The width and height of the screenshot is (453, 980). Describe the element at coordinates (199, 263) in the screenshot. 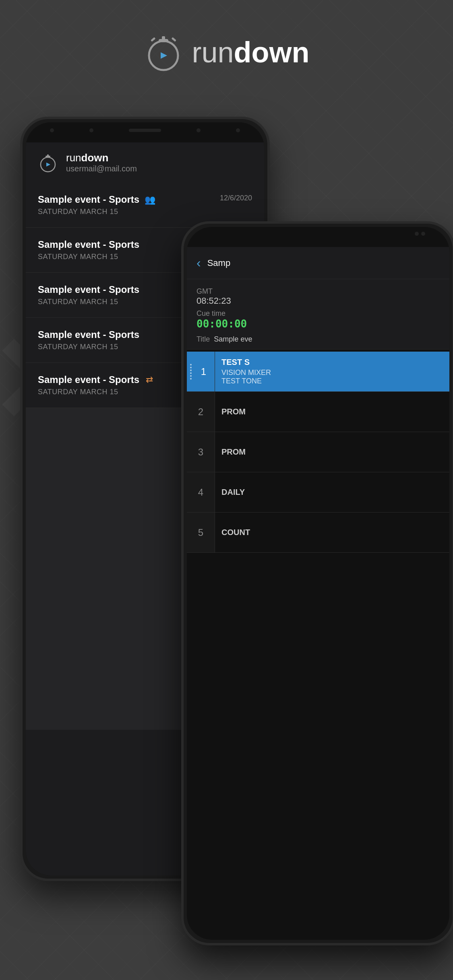

I see `back-button: ‹` at that location.